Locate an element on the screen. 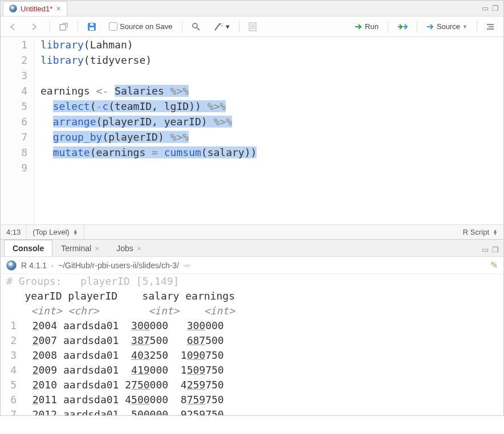  checkbox-icon is located at coordinates (113, 26).